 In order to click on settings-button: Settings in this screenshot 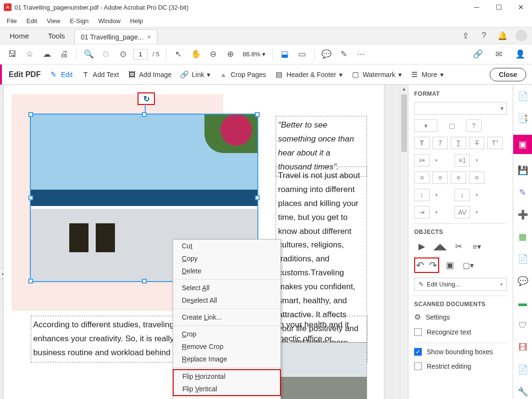, I will do `click(438, 317)`.